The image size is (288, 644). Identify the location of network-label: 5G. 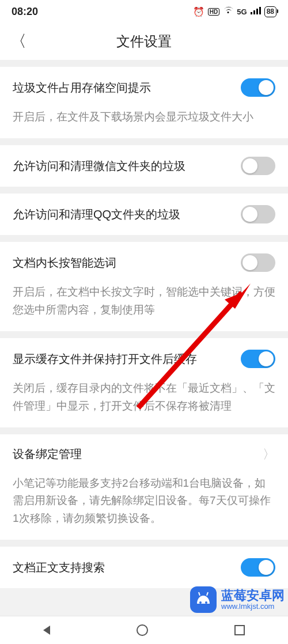
(242, 12).